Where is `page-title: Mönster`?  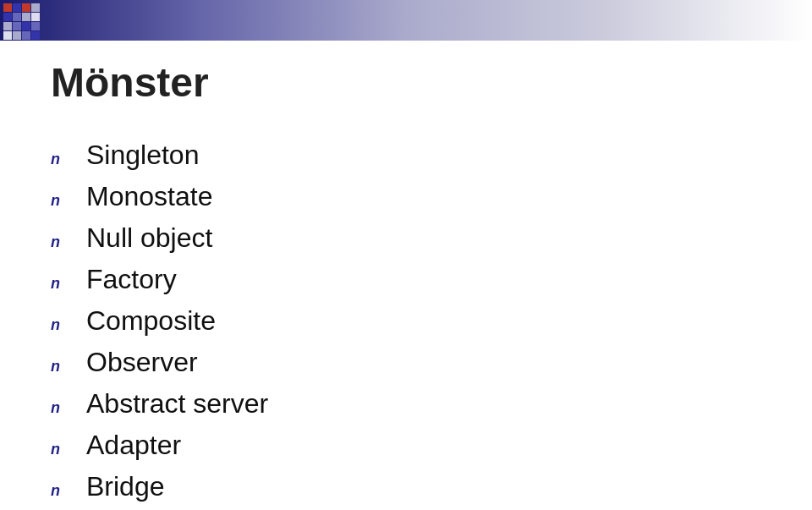 page-title: Mönster is located at coordinates (406, 83).